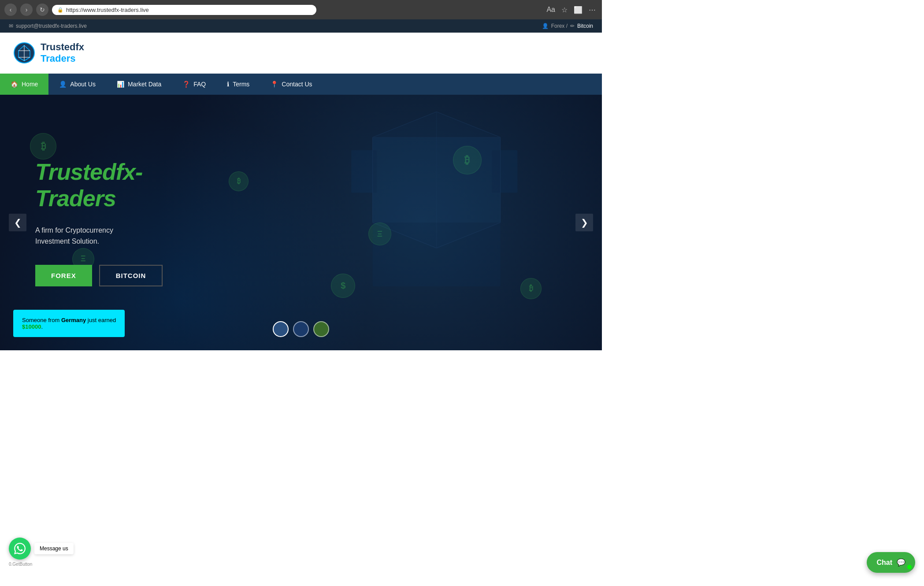  Describe the element at coordinates (63, 59) in the screenshot. I see `logo-line2: Traders` at that location.